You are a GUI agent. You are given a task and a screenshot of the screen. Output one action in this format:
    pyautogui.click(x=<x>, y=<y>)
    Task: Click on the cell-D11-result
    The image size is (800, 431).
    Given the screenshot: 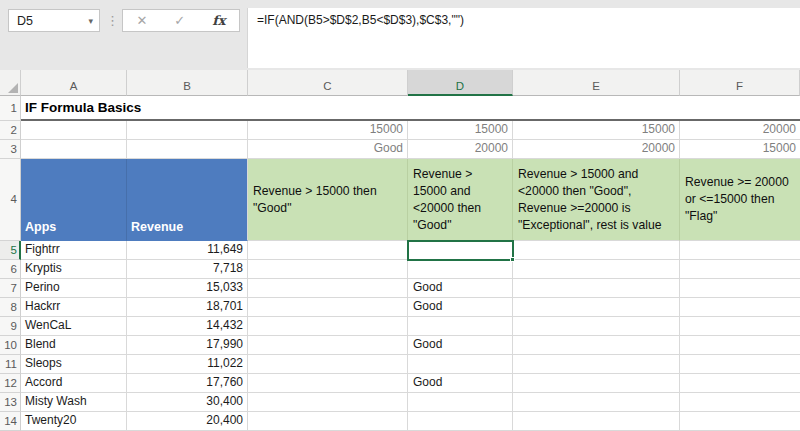 What is the action you would take?
    pyautogui.click(x=460, y=364)
    